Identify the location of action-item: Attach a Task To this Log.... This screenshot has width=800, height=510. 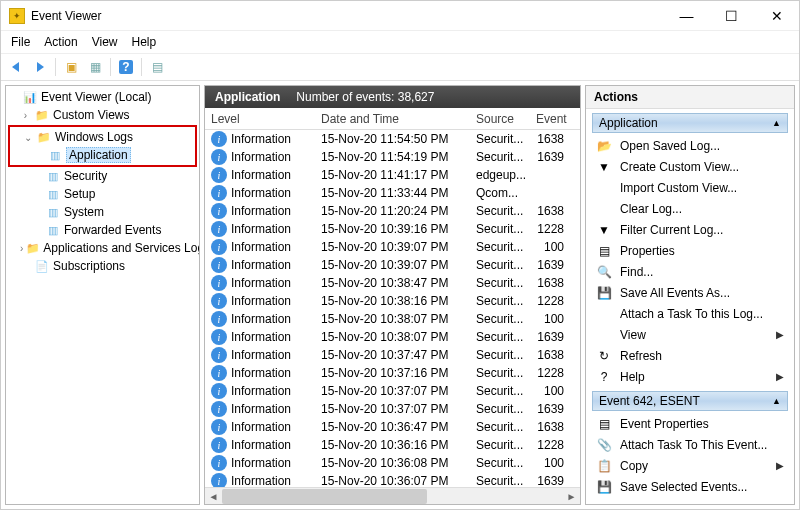
(690, 314).